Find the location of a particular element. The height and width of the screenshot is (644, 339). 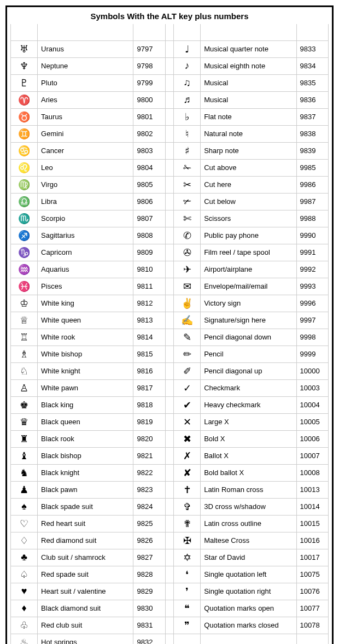

symbol-name: Black diamond suit is located at coordinates (85, 608).